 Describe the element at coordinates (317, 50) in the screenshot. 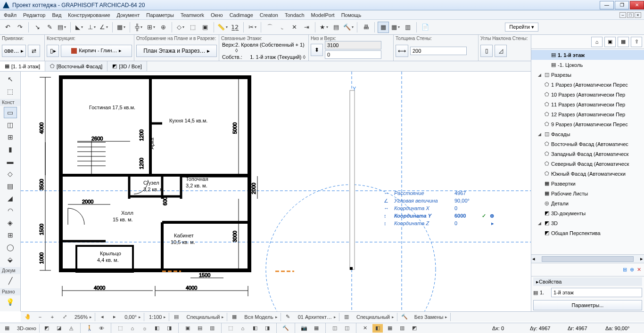

I see `link-icon: ⬍` at that location.